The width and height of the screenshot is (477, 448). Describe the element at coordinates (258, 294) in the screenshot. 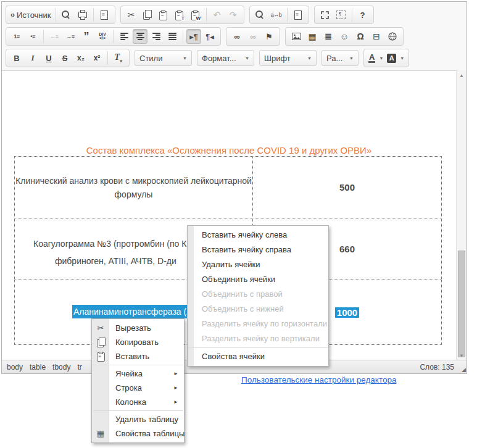

I see `submenu-item-merge-right: Объединить с правой` at that location.